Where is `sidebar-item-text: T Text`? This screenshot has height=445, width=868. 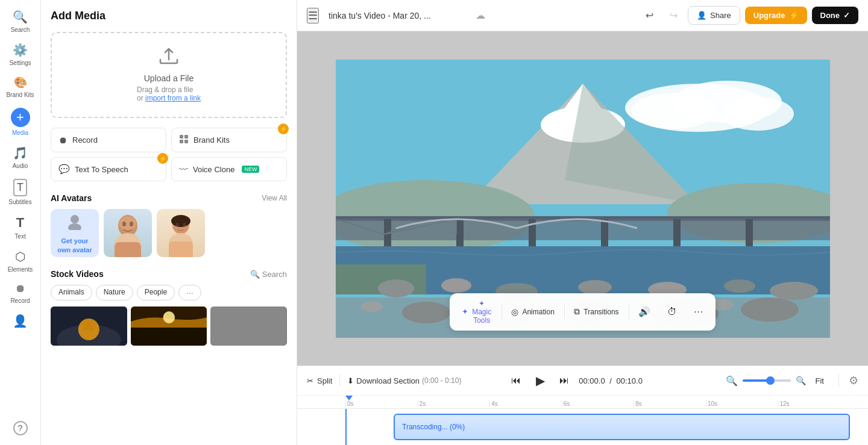
sidebar-item-text: T Text is located at coordinates (20, 228).